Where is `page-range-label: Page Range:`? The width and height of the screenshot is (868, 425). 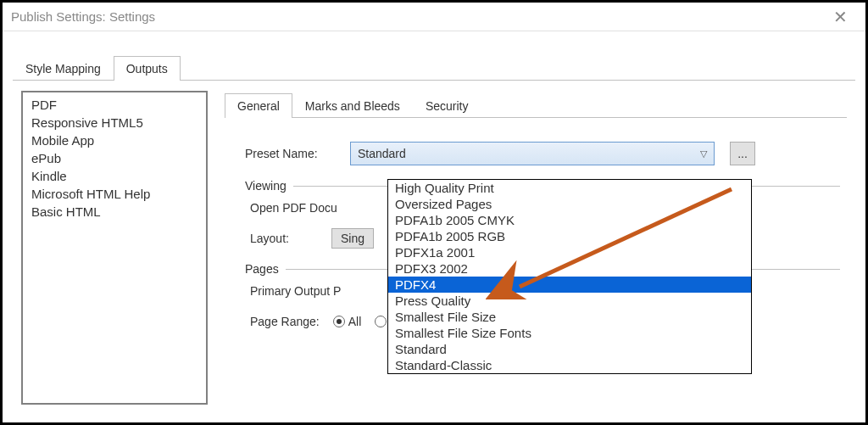
page-range-label: Page Range: is located at coordinates (285, 322).